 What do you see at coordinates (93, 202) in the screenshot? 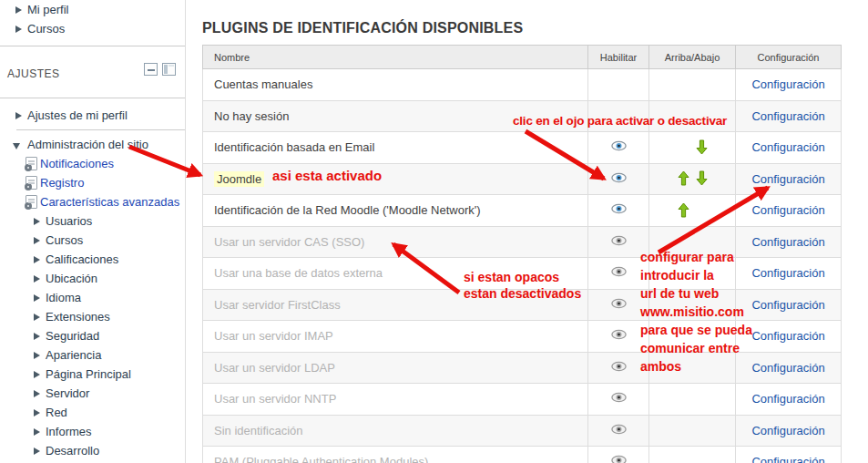
I see `sidebar-item: Características avanzadas` at bounding box center [93, 202].